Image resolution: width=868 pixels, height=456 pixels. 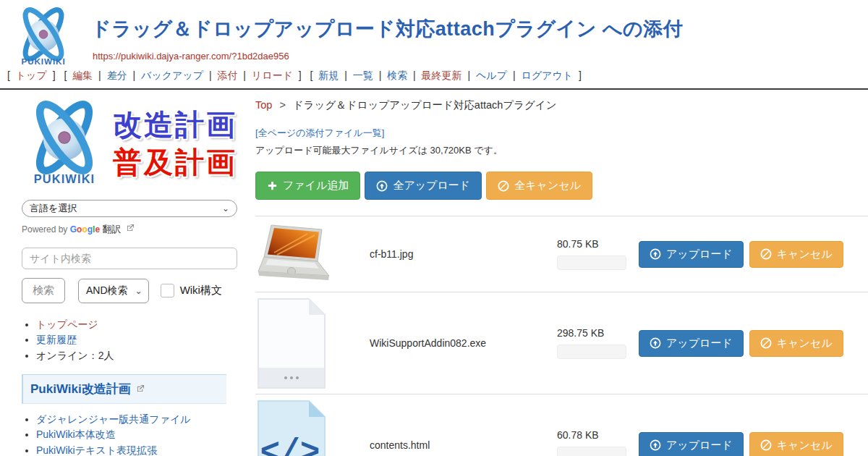 What do you see at coordinates (227, 75) in the screenshot?
I see `nav-item-attach: 添付` at bounding box center [227, 75].